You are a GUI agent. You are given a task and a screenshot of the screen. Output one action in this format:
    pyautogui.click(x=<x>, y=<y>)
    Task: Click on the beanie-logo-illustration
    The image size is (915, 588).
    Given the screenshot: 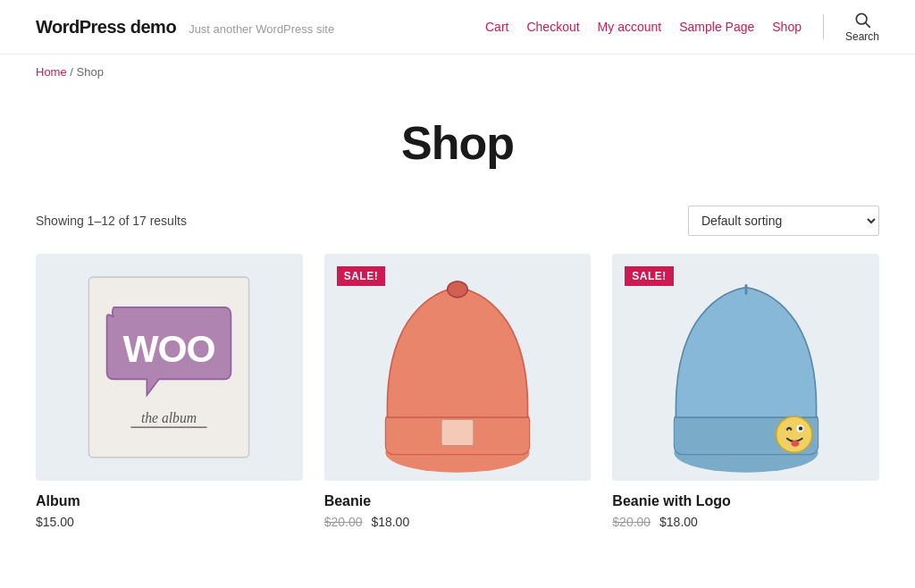 What is the action you would take?
    pyautogui.click(x=746, y=367)
    